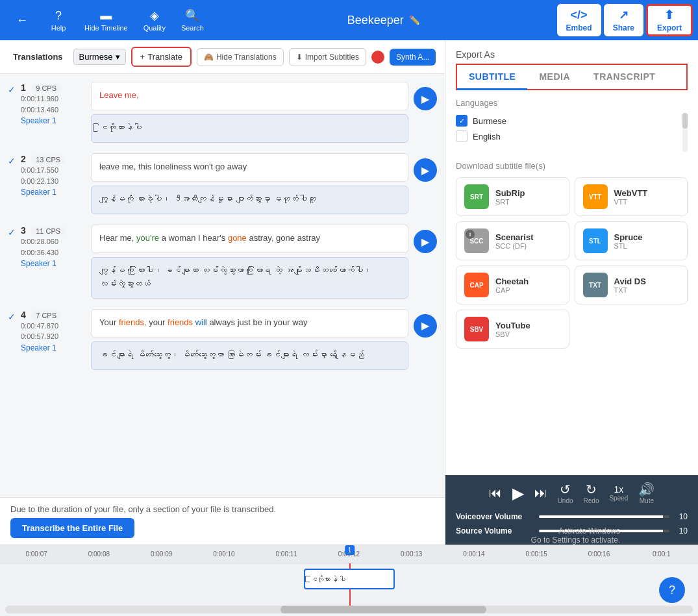 Image resolution: width=698 pixels, height=616 pixels. I want to click on timeline-clip: ငြကိုထားနဲပါ, so click(349, 579).